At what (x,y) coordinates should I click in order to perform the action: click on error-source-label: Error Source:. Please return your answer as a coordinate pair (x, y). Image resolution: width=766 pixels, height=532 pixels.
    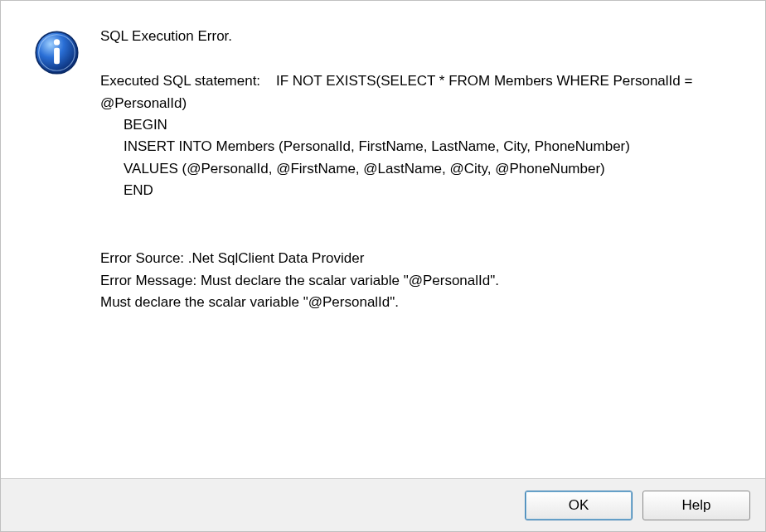
    Looking at the image, I should click on (143, 259).